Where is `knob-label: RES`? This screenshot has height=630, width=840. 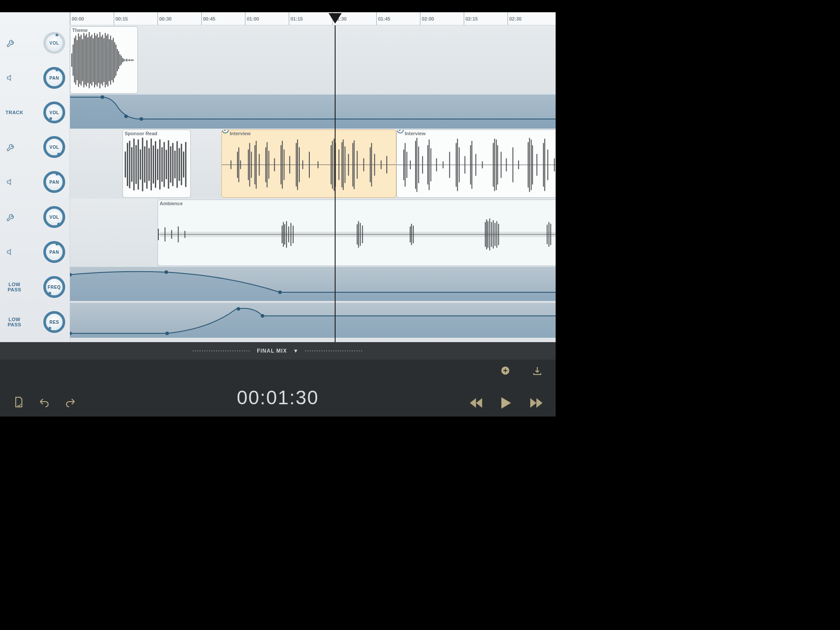 knob-label: RES is located at coordinates (54, 322).